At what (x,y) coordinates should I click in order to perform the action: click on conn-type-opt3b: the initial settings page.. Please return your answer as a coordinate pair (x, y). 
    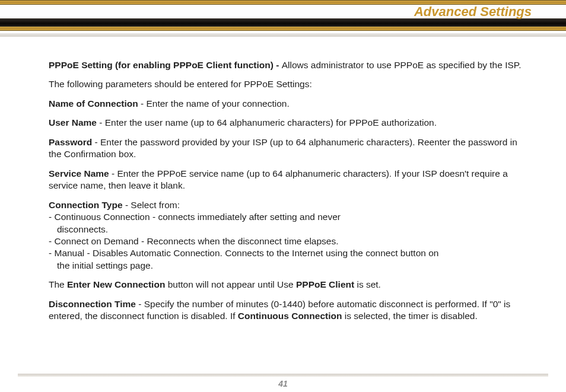
    Looking at the image, I should click on (286, 266).